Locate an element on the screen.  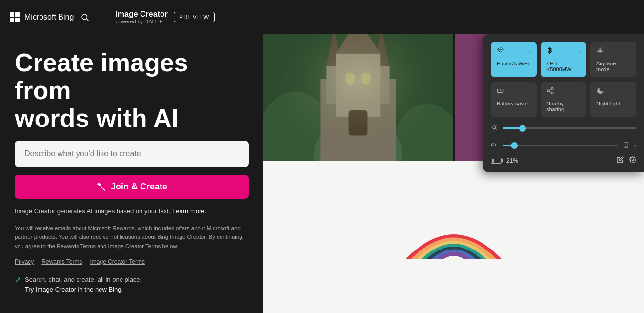
heading-line2: words with AI is located at coordinates (97, 118).